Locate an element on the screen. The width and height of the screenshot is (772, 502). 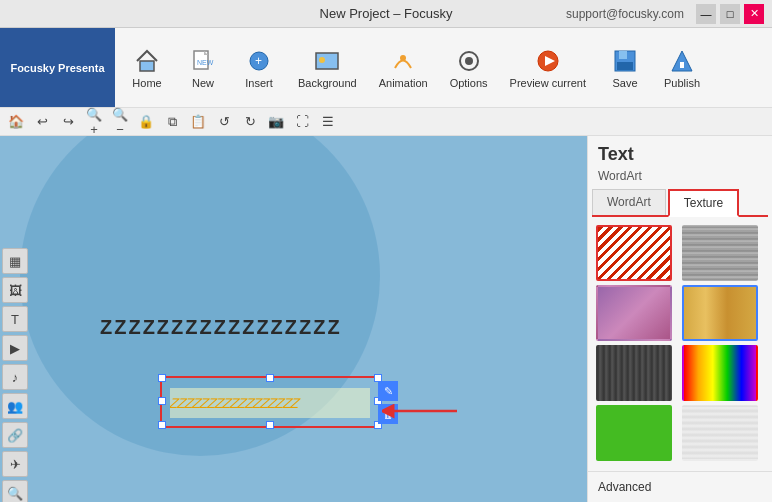
home-icon is located at coordinates (147, 61).